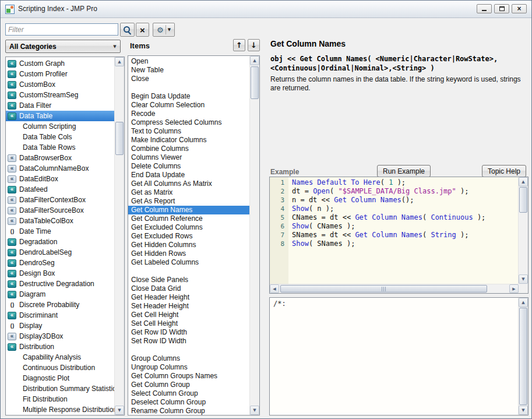 This screenshot has height=419, width=532. I want to click on category-item: «Diagram, so click(60, 294).